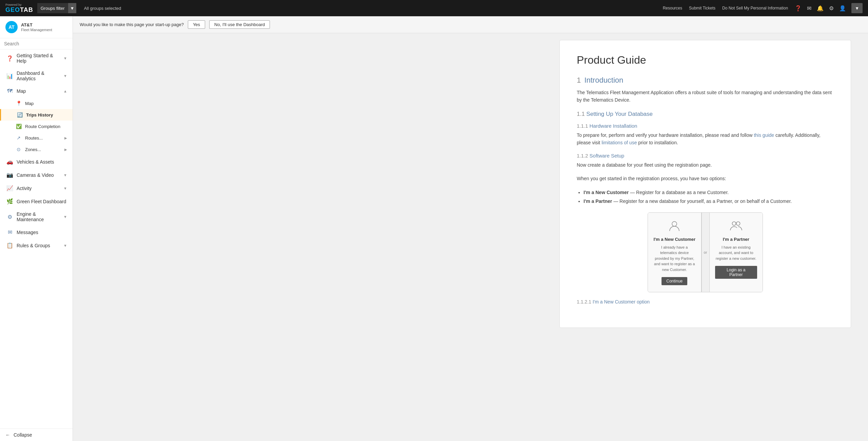 The width and height of the screenshot is (868, 441). Describe the element at coordinates (706, 253) in the screenshot. I see `card-separator: or` at that location.